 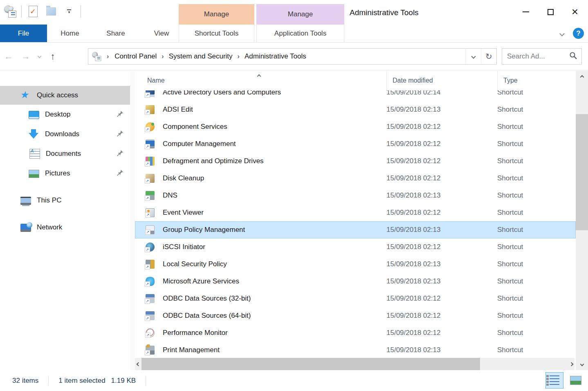 I want to click on file-row: iSCSI Initiator15/09/2018 02:12Shortcut, so click(x=355, y=247).